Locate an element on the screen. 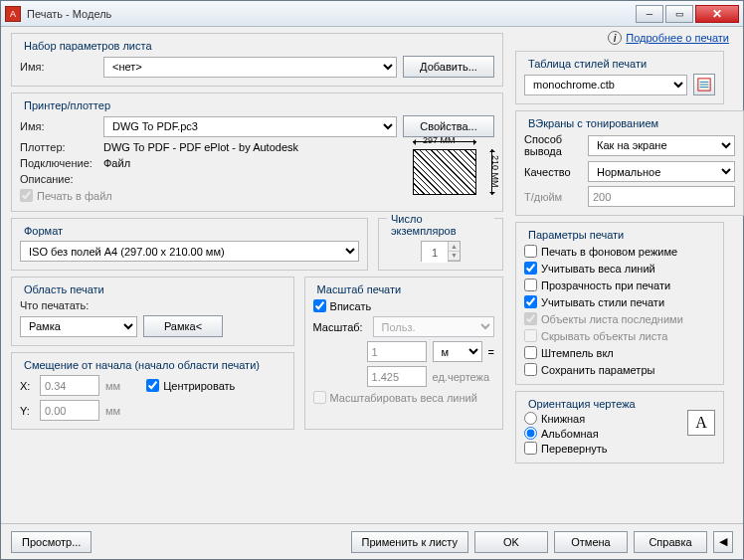 This screenshot has height=560, width=744. connection-label: Подключение: is located at coordinates (59, 163).